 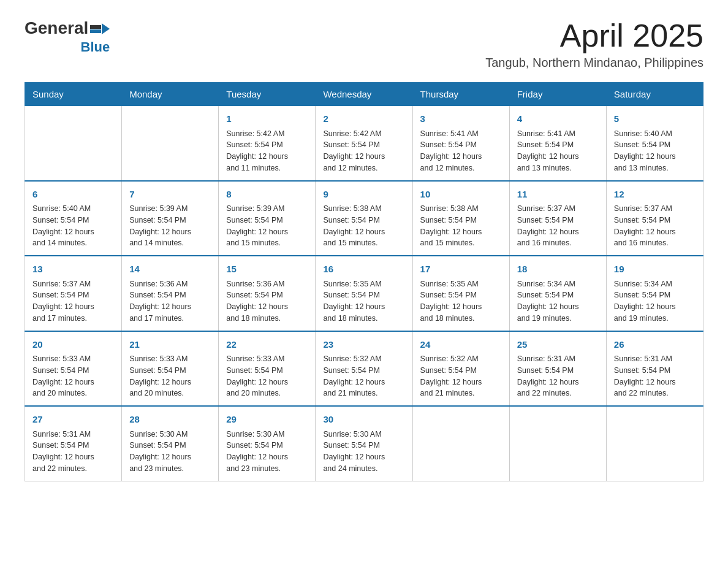 What do you see at coordinates (364, 94) in the screenshot?
I see `calendar-header-row: SundayMondayTuesdayWednesdayThursdayFrid…` at bounding box center [364, 94].